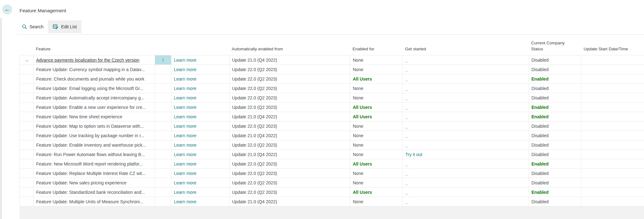 This screenshot has height=219, width=644. What do you see at coordinates (33, 27) in the screenshot?
I see `search-button: Search` at bounding box center [33, 27].